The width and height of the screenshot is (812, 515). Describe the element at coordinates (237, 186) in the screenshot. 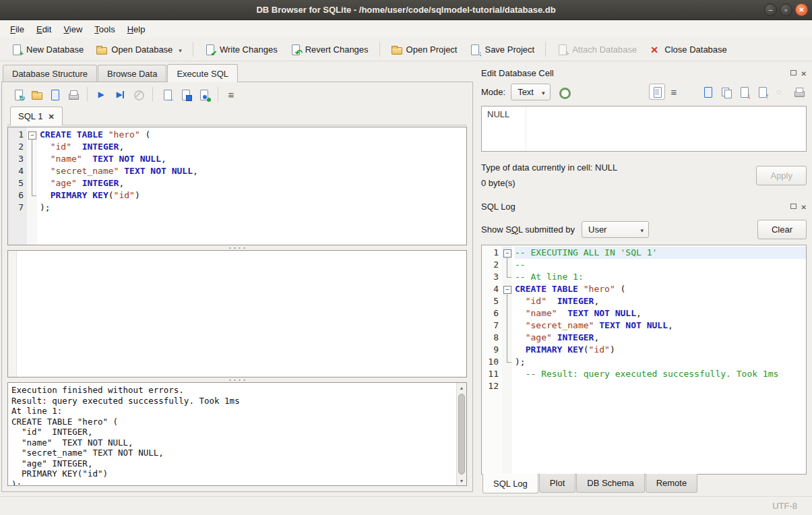

I see `sql-editor: 1234567 CREATE TABLE "hero" ( "id" INTEG…` at that location.